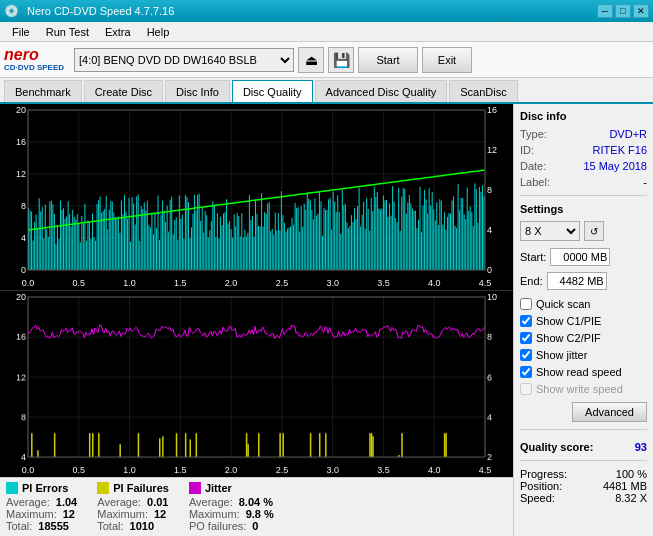  Describe the element at coordinates (447, 60) in the screenshot. I see `exit-button: Exit` at that location.